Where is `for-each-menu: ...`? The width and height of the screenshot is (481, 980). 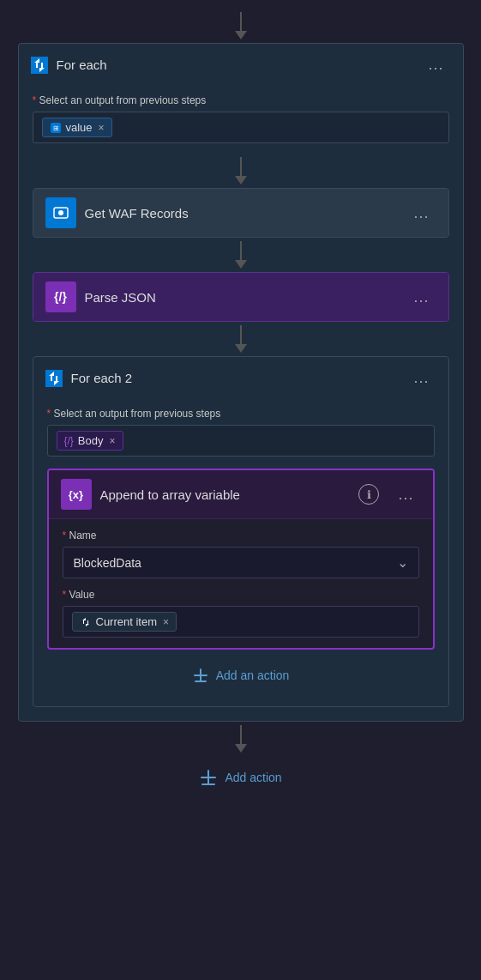 for-each-menu: ... is located at coordinates (436, 65).